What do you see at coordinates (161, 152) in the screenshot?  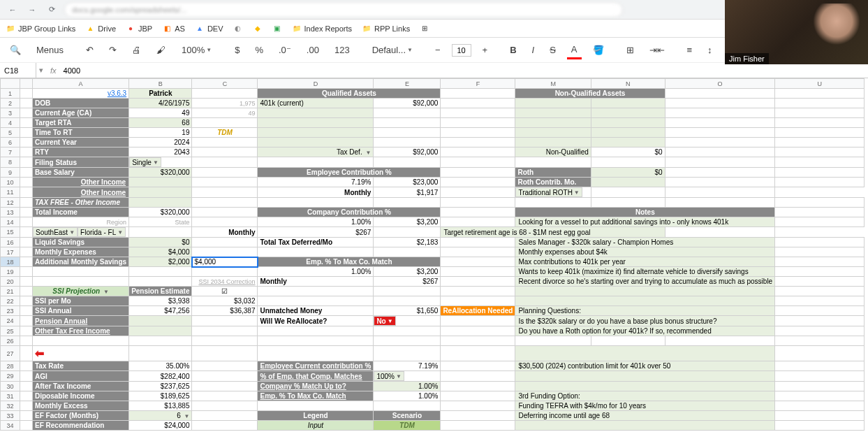 I see `rty-cell: 2043` at bounding box center [161, 152].